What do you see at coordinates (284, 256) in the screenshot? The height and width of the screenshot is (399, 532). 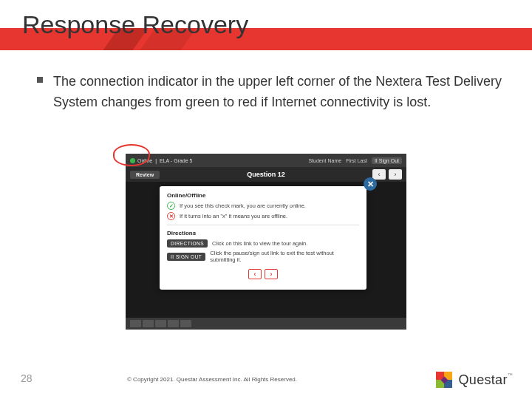 I see `pause-desc: Click the pause/sign out link to exit th…` at bounding box center [284, 256].